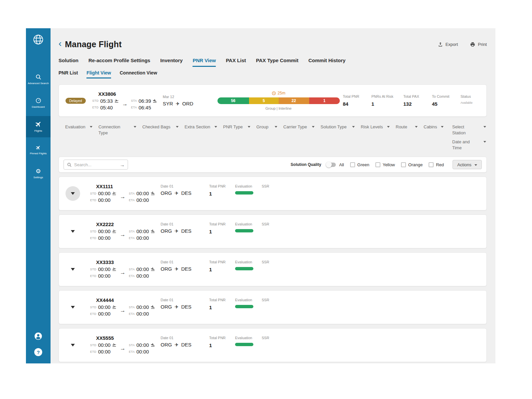 The image size is (532, 399). I want to click on gear-icon: ⚙, so click(38, 171).